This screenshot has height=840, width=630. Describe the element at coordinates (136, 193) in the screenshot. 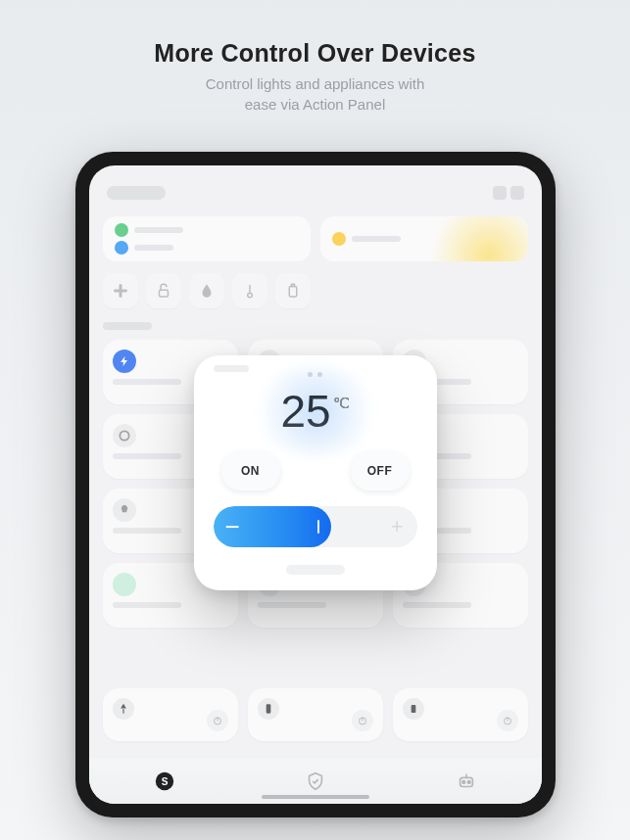

I see `header-title-stub` at that location.